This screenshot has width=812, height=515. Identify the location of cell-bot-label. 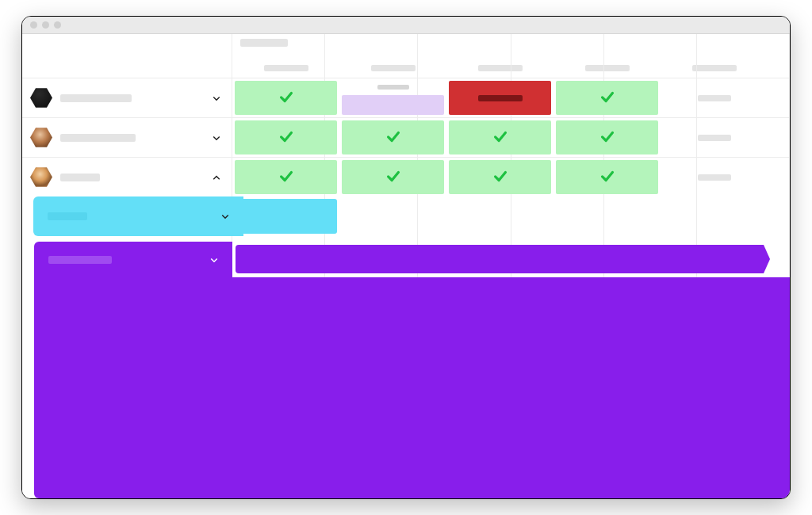
(393, 105).